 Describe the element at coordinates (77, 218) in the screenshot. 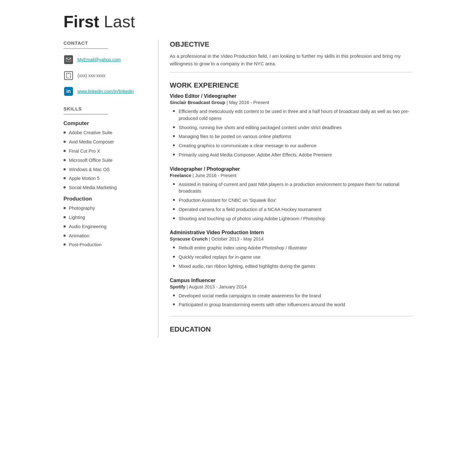

I see `skill-text: Lighting` at that location.